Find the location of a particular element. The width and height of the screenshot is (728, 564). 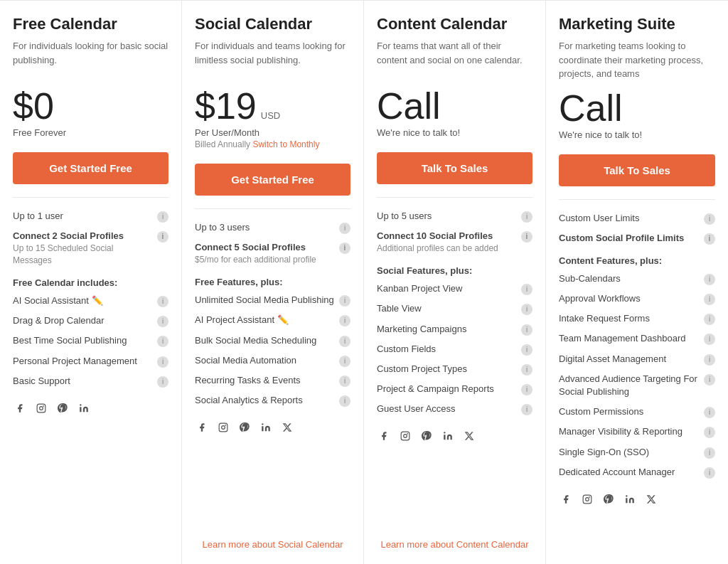

feature-text-marketing-6: Custom Permissions is located at coordinates (629, 412).